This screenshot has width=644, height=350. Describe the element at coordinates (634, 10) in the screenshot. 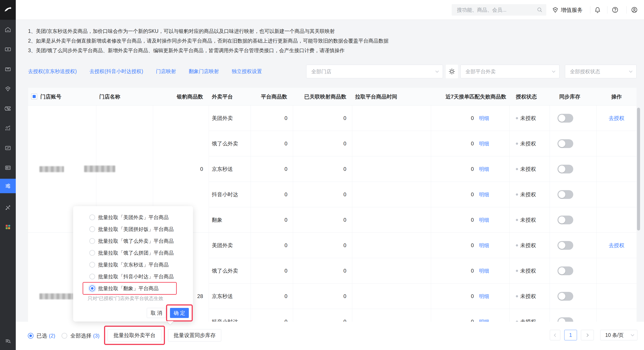

I see `account-menu` at that location.